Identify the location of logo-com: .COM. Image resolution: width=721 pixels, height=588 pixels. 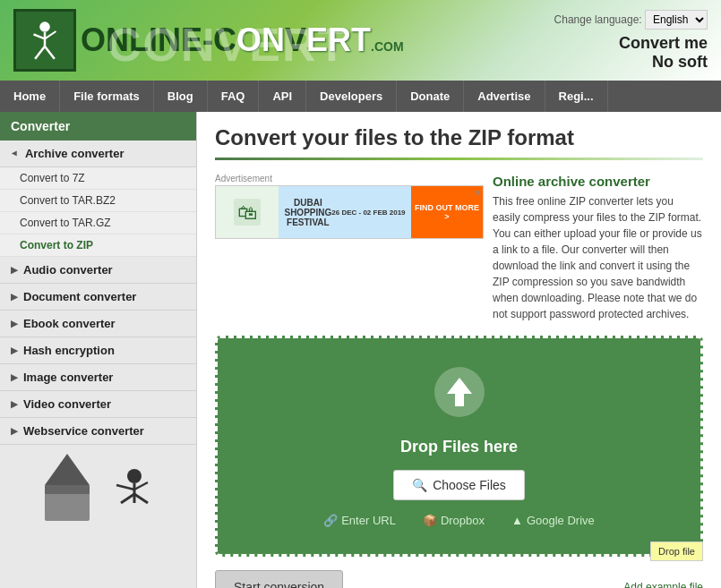
(387, 47).